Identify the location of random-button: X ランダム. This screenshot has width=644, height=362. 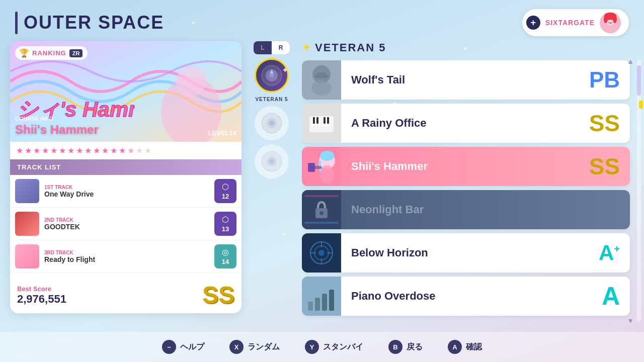
(255, 347).